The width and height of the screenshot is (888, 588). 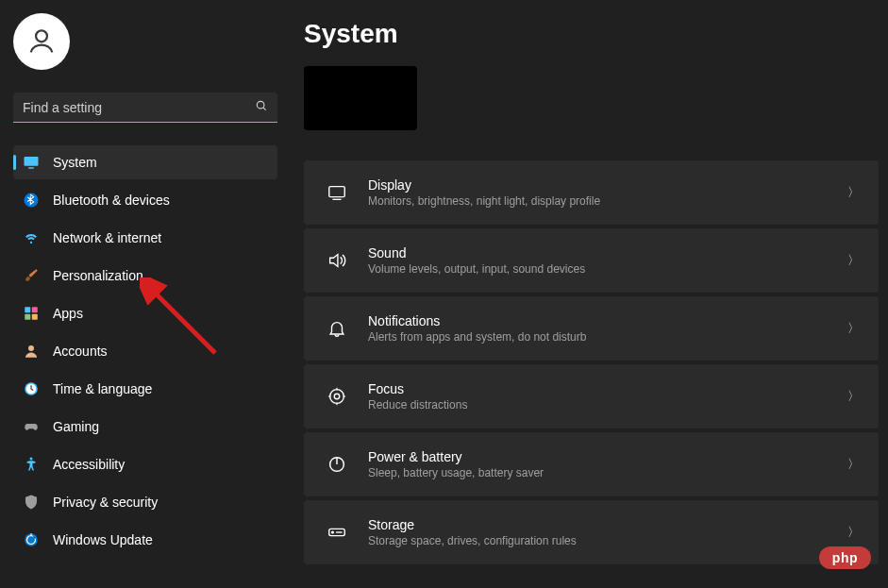 What do you see at coordinates (608, 525) in the screenshot?
I see `card-title: Storage` at bounding box center [608, 525].